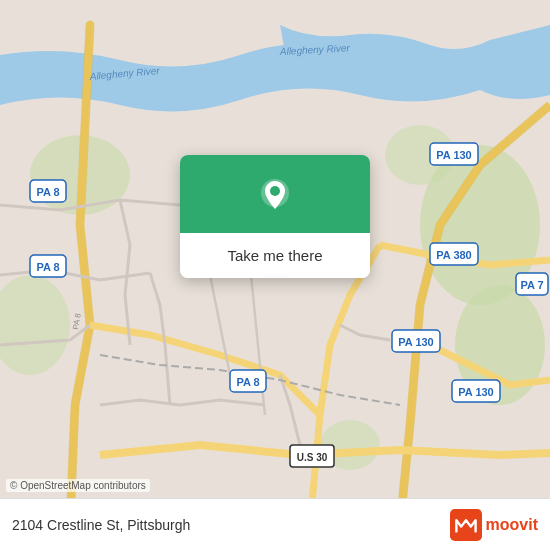 Image resolution: width=550 pixels, height=550 pixels. I want to click on svg-text: PA 7, so click(532, 285).